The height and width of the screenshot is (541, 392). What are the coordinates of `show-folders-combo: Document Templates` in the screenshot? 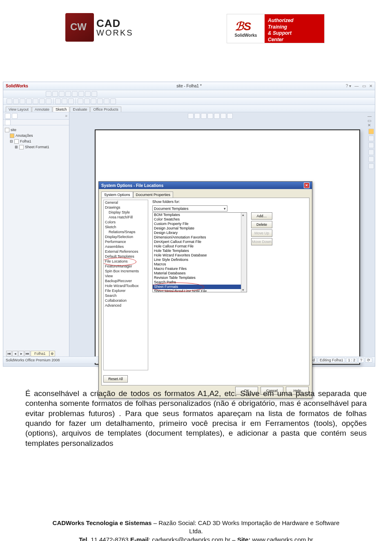 It's located at (190, 208).